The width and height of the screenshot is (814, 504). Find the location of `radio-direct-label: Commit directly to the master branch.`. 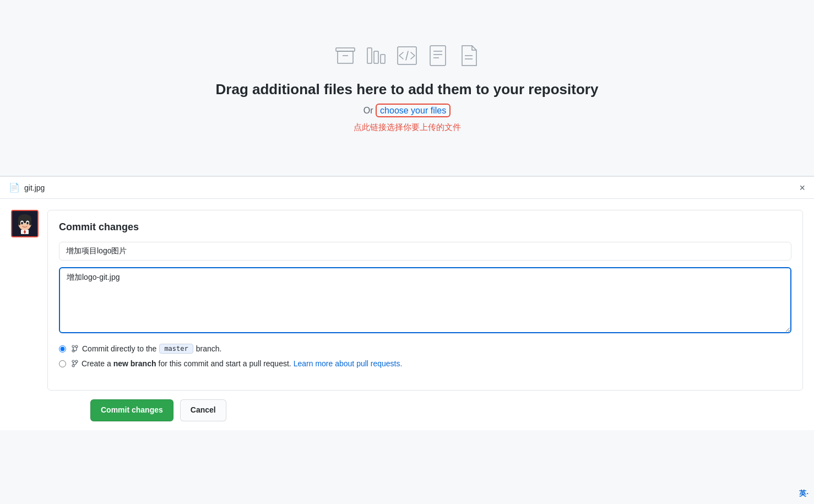

radio-direct-label: Commit directly to the master branch. is located at coordinates (146, 349).